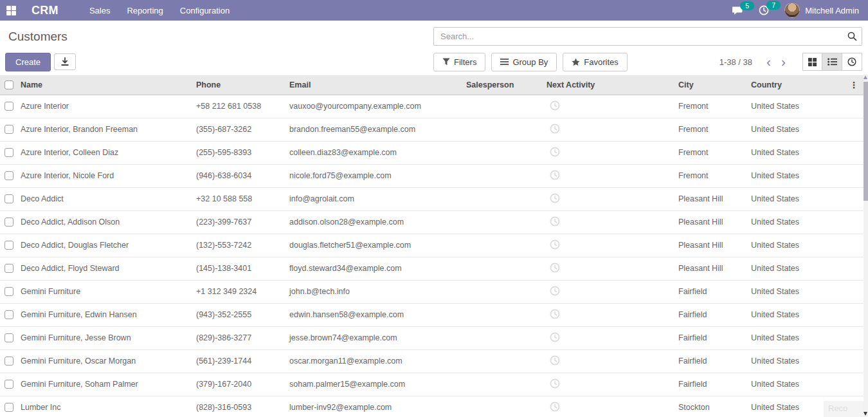 Image resolution: width=868 pixels, height=417 pixels. I want to click on favorites-button: Favorites, so click(595, 62).